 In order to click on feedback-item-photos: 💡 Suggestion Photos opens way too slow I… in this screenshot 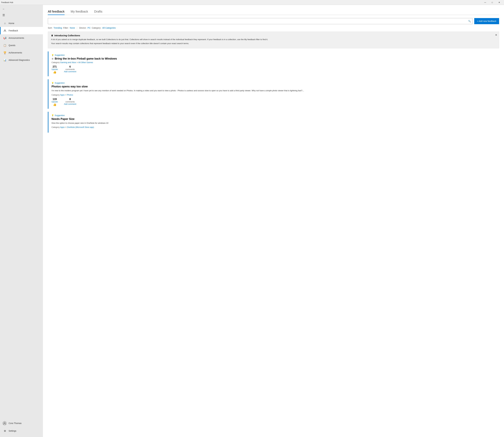, I will do `click(273, 94)`.